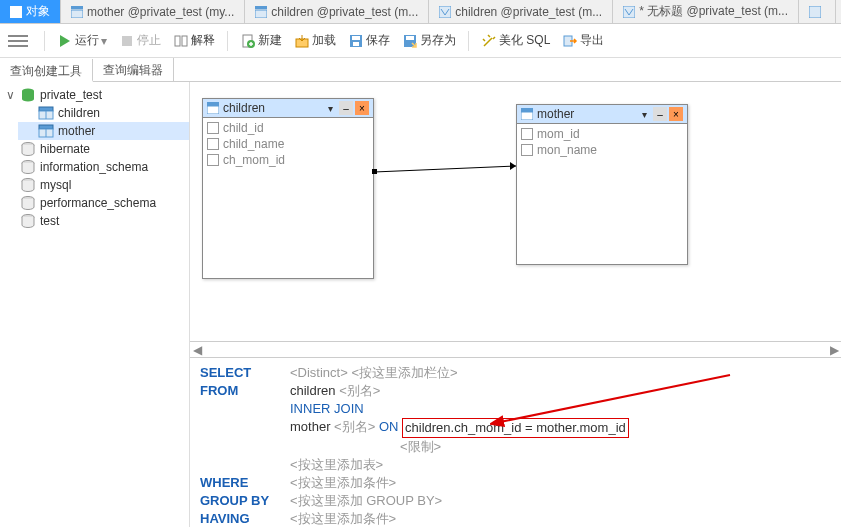 Image resolution: width=841 pixels, height=527 pixels. I want to click on sql-table-mother: mother, so click(310, 428).